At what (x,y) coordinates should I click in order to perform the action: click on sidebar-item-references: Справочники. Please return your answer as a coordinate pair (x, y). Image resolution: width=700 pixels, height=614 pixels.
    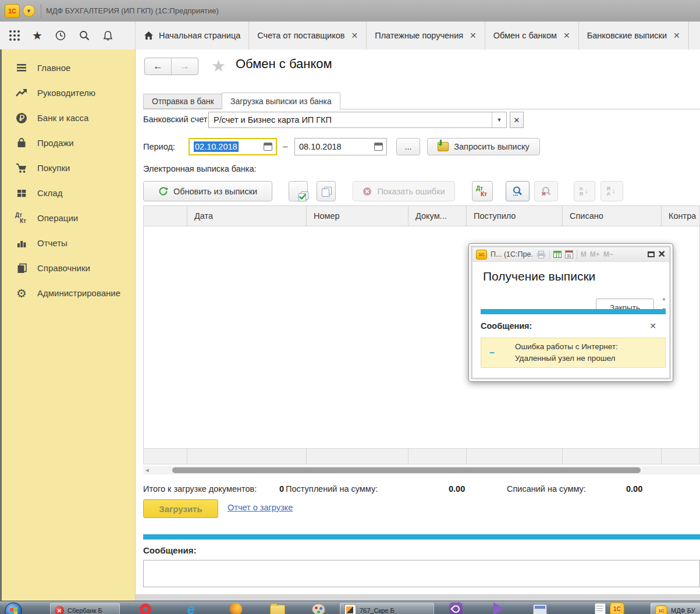
    Looking at the image, I should click on (69, 268).